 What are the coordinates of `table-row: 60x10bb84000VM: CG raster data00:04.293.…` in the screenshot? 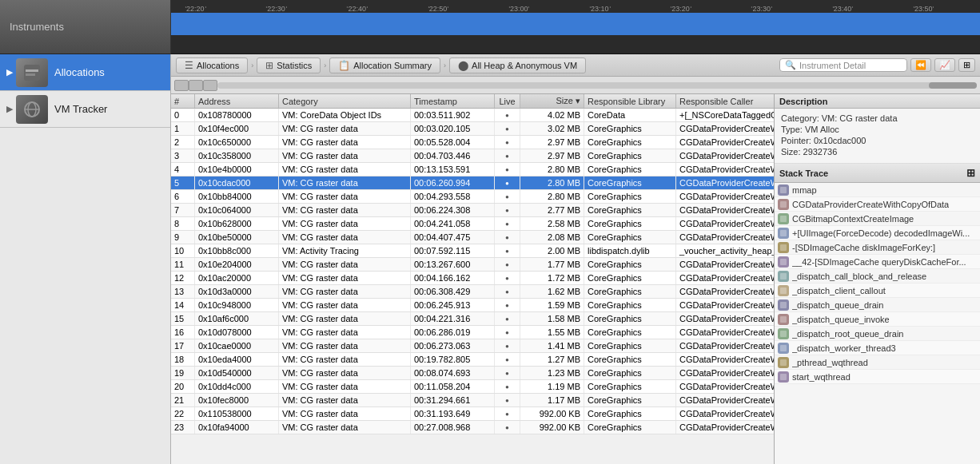 It's located at (472, 196).